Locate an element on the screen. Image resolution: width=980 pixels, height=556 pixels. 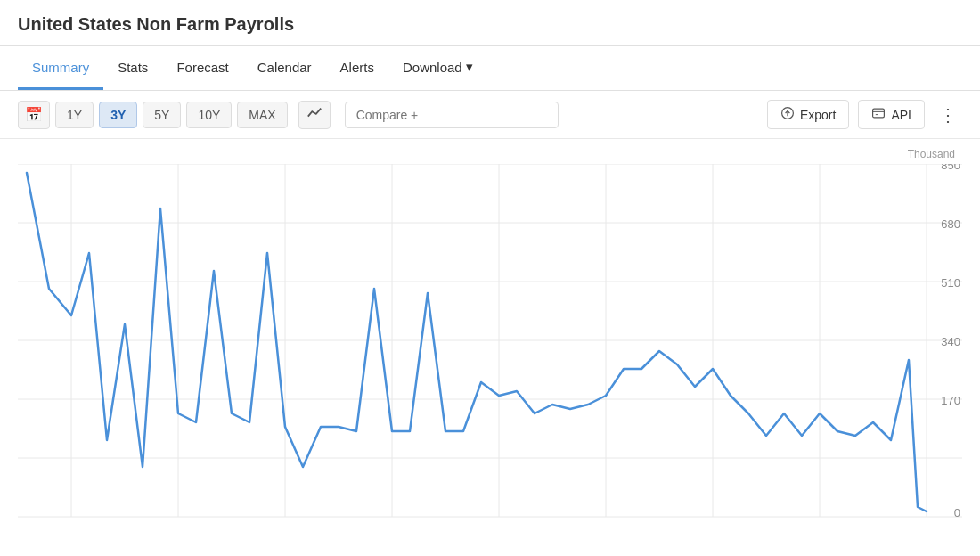
range-10y-btn: 10Y is located at coordinates (208, 115).